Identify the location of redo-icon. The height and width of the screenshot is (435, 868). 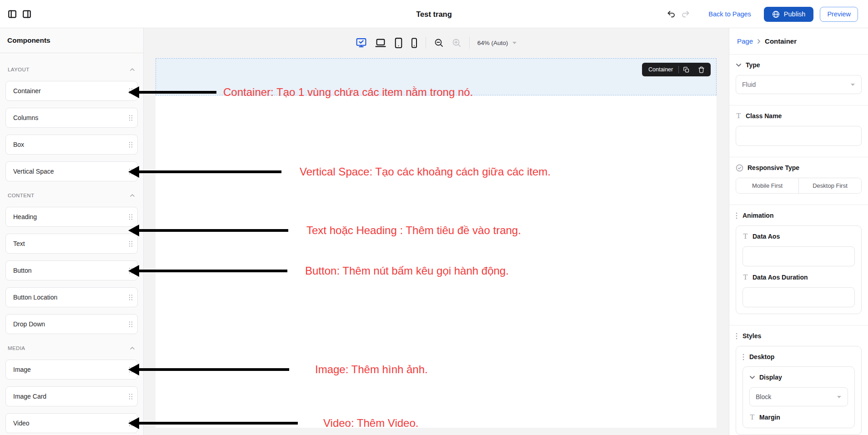
(686, 15).